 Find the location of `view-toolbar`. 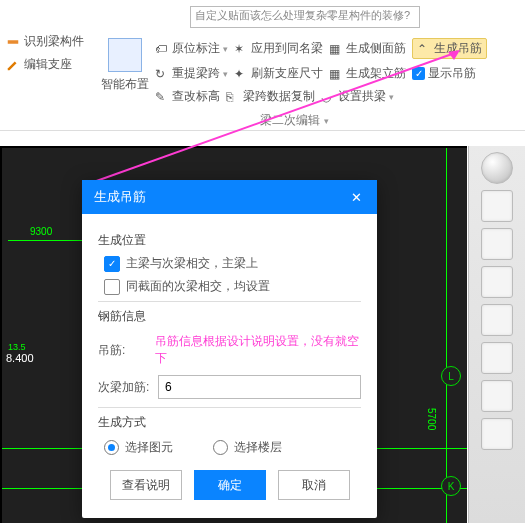

view-toolbar is located at coordinates (496, 334).